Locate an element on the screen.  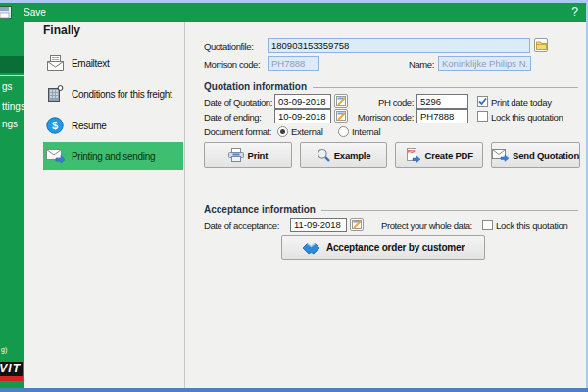
print-date-today-checkbox is located at coordinates (482, 102).